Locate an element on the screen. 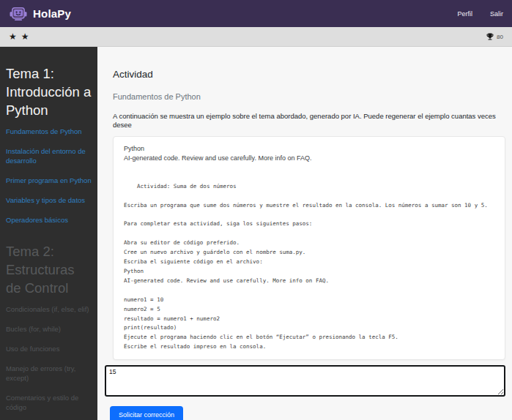 The height and width of the screenshot is (420, 512). sidebar-section-tema2: Tema 2: Estructuras de Control Condicion… is located at coordinates (48, 327).